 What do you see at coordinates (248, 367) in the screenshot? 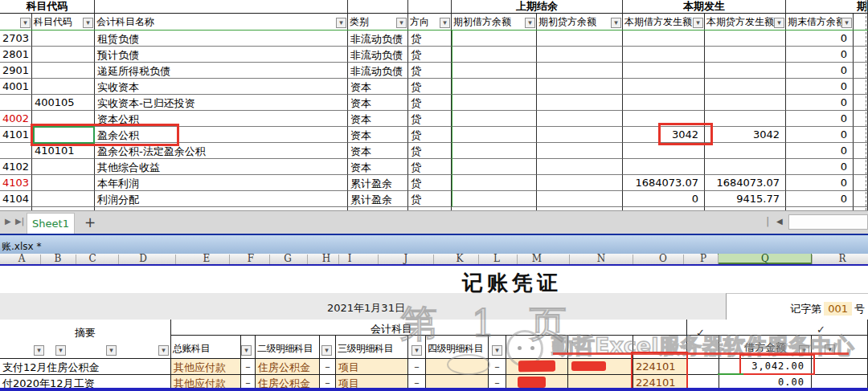
I see `voucher-cell-d0: –` at bounding box center [248, 367].